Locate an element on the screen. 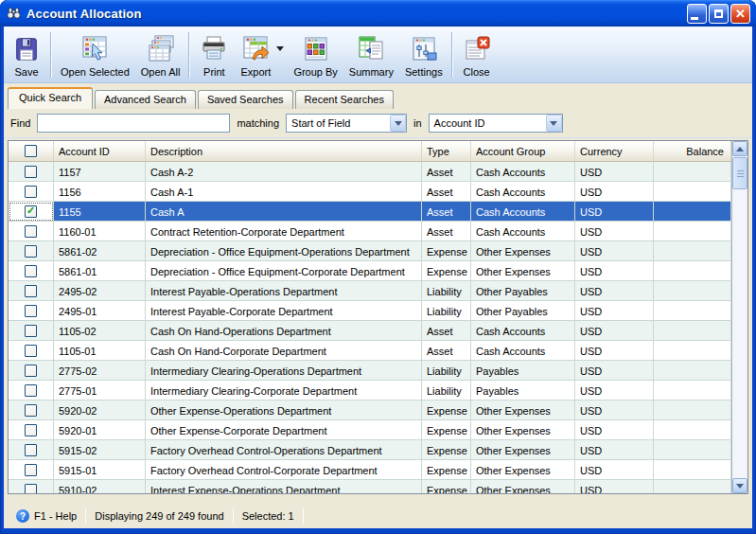 This screenshot has height=534, width=756. save-button: Save is located at coordinates (26, 55).